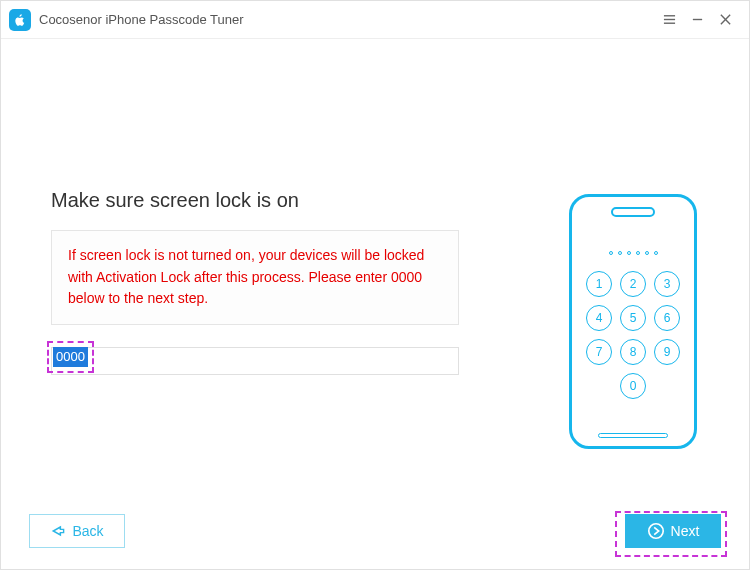 This screenshot has width=750, height=570. What do you see at coordinates (633, 335) in the screenshot?
I see `phone-keypad: 1 2 3 4 5 6 7 8 9 0` at bounding box center [633, 335].